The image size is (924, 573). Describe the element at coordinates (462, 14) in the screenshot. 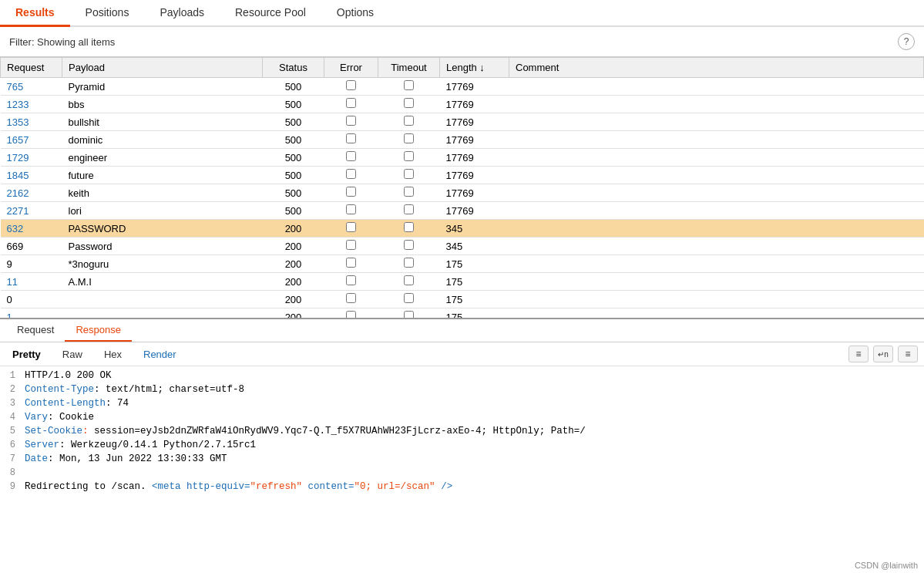

I see `main-tabs: Results Positions Payloads Resource Pool…` at that location.